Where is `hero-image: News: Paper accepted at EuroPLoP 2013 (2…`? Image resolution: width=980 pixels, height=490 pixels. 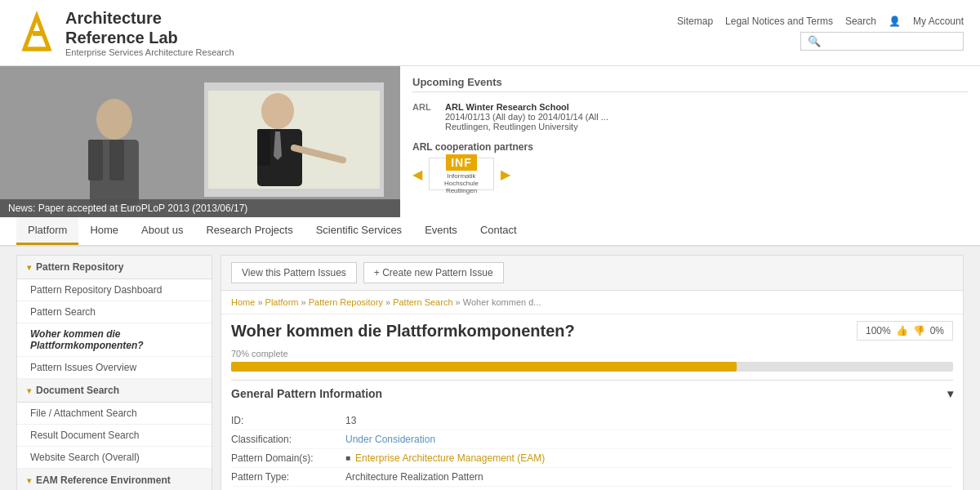 hero-image: News: Paper accepted at EuroPLoP 2013 (2… is located at coordinates (200, 142).